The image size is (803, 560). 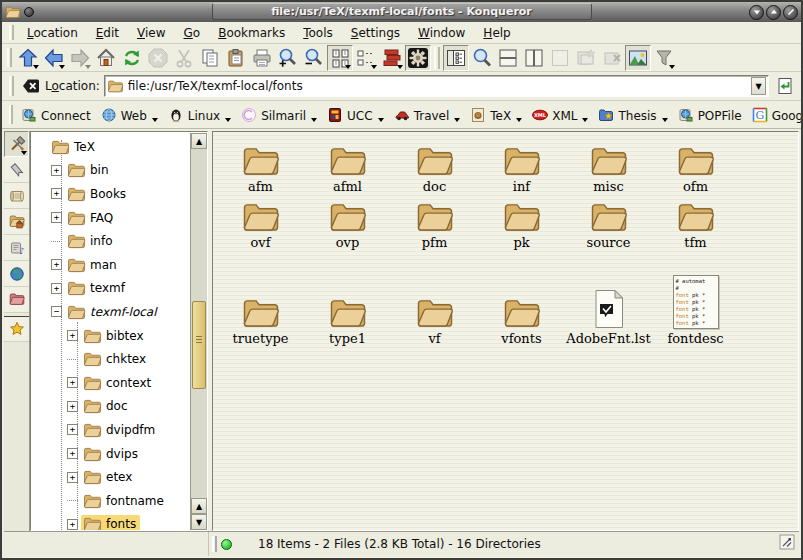 I want to click on print-button, so click(x=262, y=58).